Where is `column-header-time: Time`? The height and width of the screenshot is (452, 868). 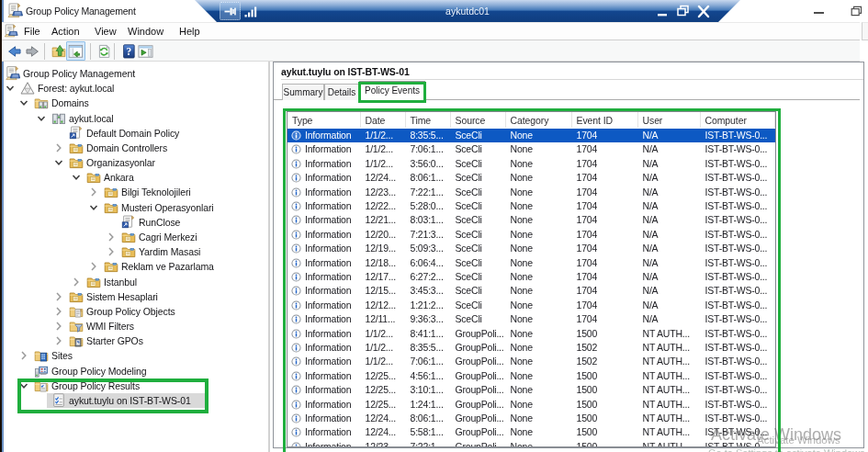 column-header-time: Time is located at coordinates (428, 119).